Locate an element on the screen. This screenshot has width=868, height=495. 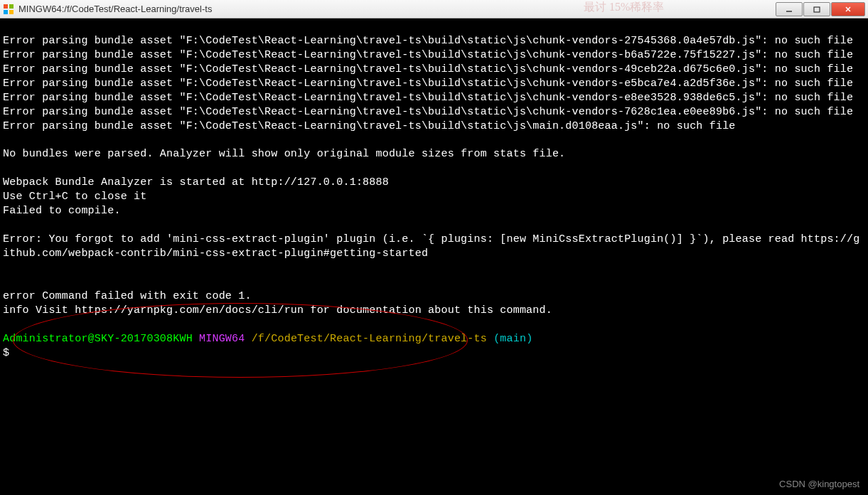
window-titlebar: MINGW64:/f/CodeTest/React-Learning/trave… is located at coordinates (434, 9).